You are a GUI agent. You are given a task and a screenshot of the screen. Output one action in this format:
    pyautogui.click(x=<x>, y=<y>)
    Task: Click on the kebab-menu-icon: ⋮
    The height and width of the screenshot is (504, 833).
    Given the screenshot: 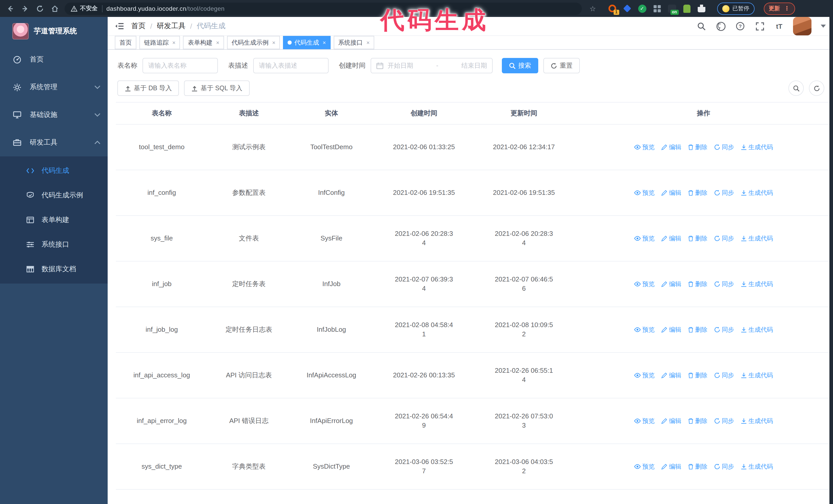 What is the action you would take?
    pyautogui.click(x=787, y=8)
    